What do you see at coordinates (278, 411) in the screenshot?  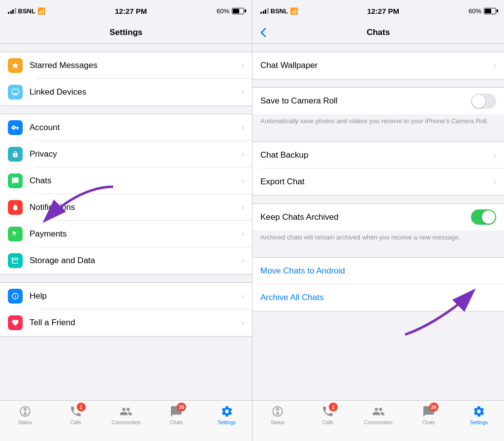 I see `status-icon-right` at bounding box center [278, 411].